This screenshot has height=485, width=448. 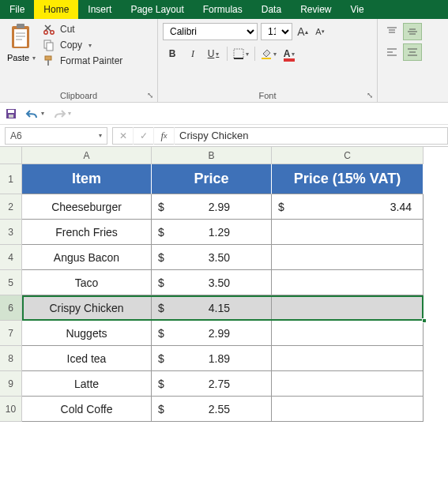 I want to click on enter-formula-button: ✓, so click(x=144, y=136).